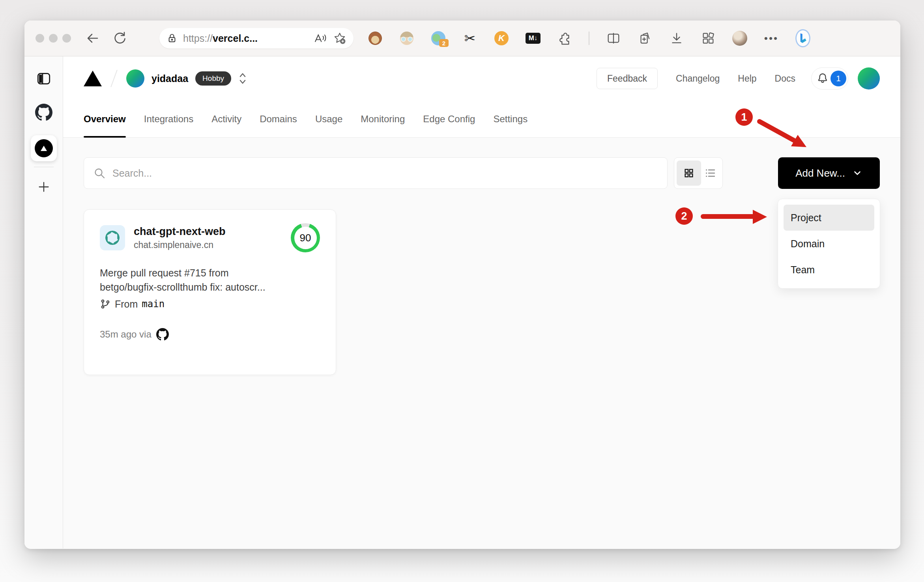 The width and height of the screenshot is (924, 582). I want to click on vercel-app-tile-active, so click(44, 148).